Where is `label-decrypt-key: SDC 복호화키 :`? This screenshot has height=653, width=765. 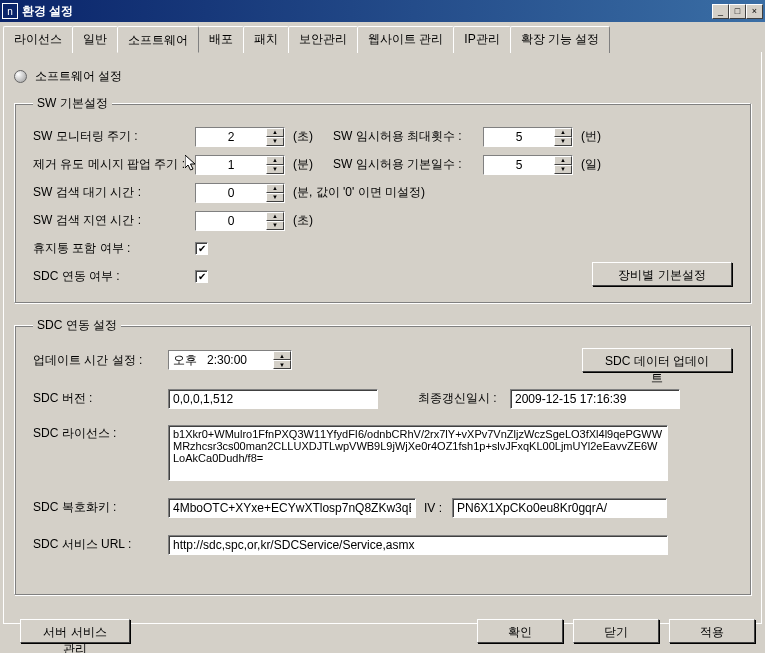
label-decrypt-key: SDC 복호화키 : is located at coordinates (100, 508).